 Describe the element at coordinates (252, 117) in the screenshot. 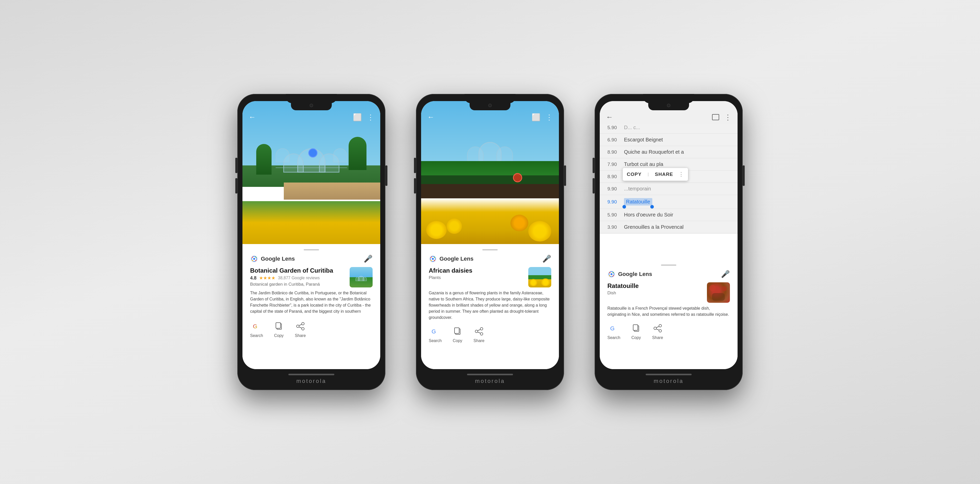

I see `back-button-1: ←` at that location.